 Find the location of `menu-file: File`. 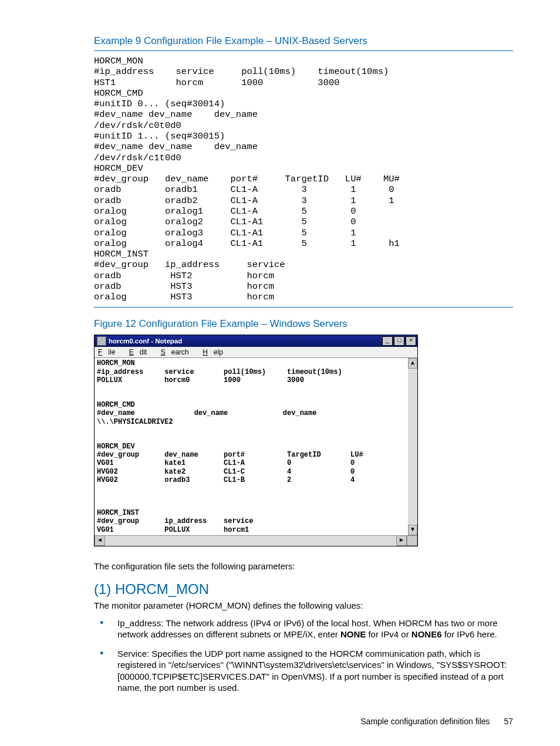

menu-file: File is located at coordinates (109, 352).